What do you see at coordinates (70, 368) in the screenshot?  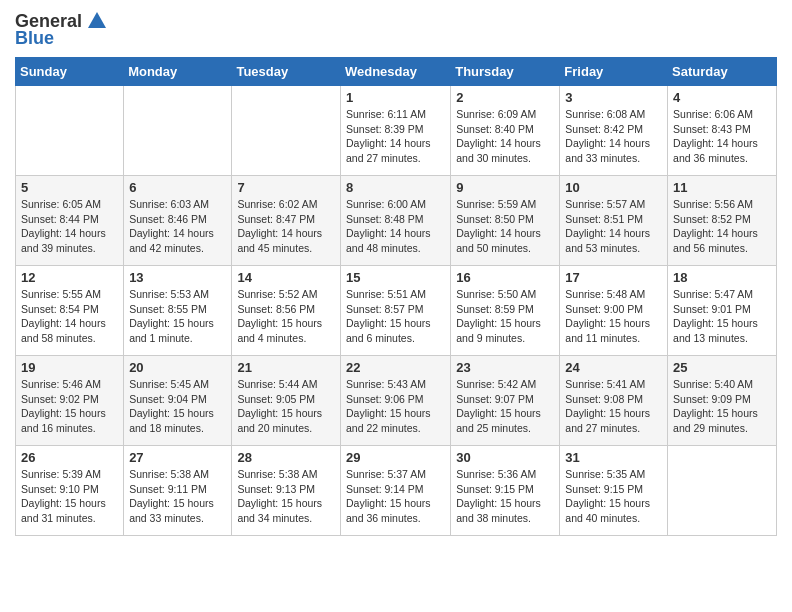 I see `day-number: 19` at bounding box center [70, 368].